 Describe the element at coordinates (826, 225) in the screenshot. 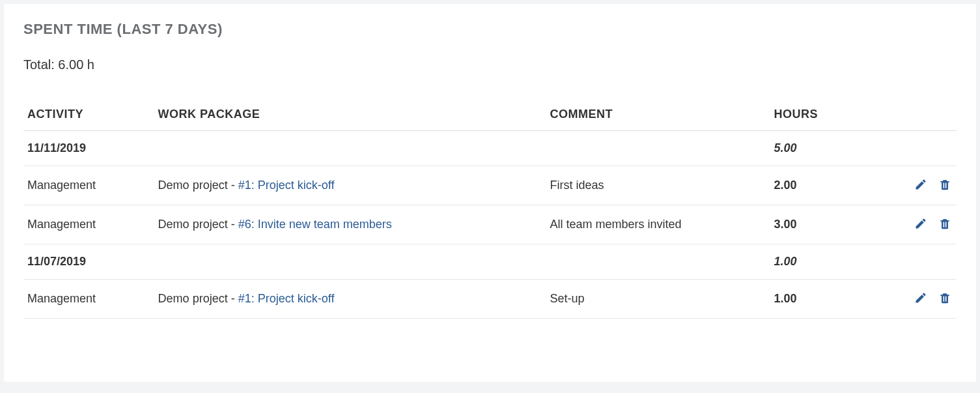

I see `hours-cell: 3.00` at that location.